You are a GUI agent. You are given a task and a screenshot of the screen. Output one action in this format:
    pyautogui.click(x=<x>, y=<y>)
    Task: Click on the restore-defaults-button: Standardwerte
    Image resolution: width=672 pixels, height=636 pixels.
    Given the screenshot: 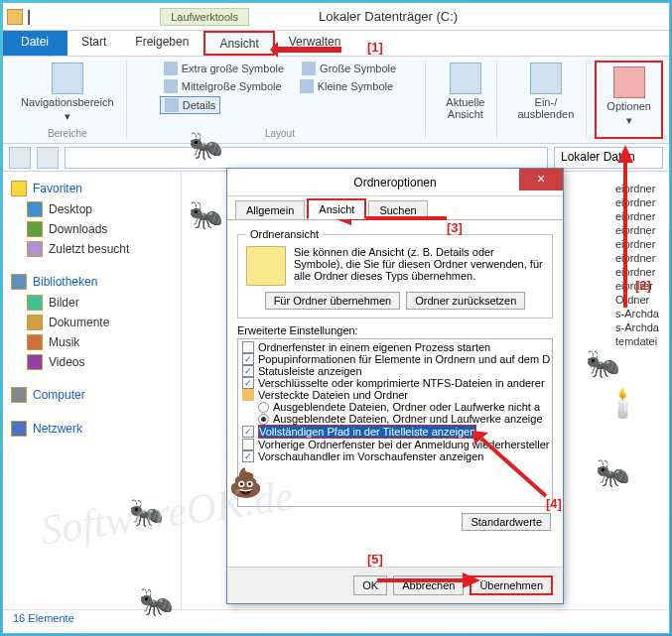 What is the action you would take?
    pyautogui.click(x=506, y=522)
    